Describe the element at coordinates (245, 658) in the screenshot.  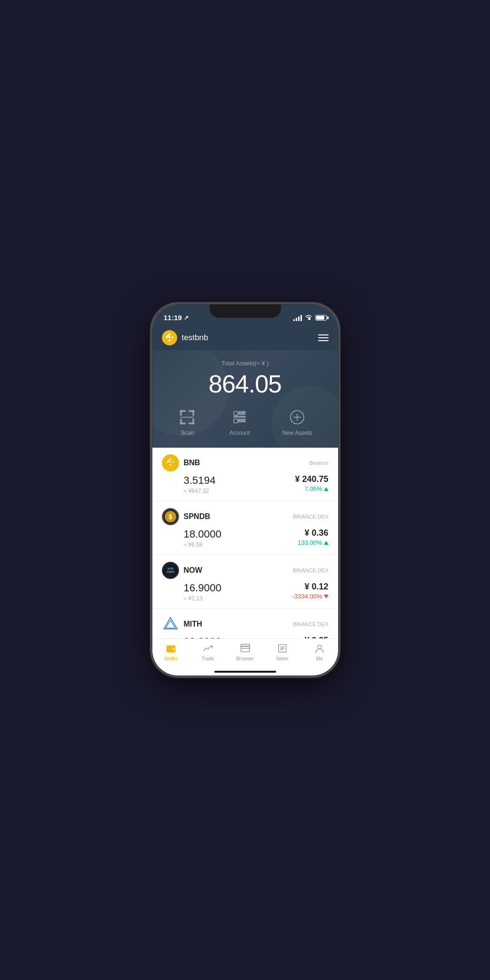
I see `browser-label: Browser` at that location.